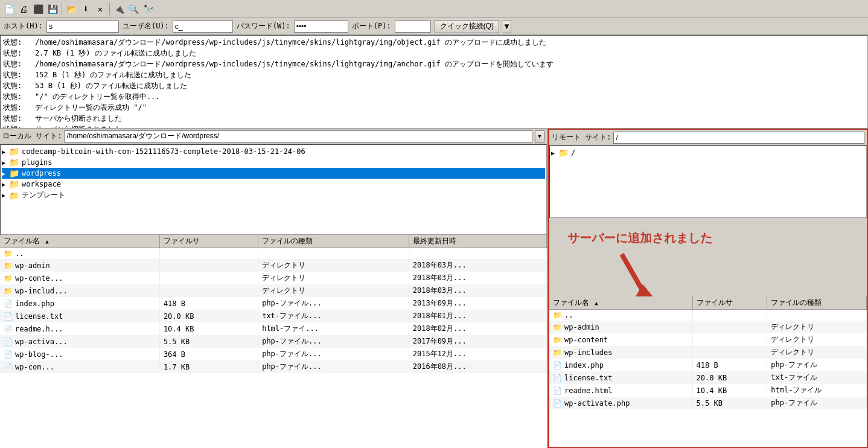 The image size is (868, 448). What do you see at coordinates (273, 136) in the screenshot?
I see `local-site-bar: ローカル サイト: ▼` at bounding box center [273, 136].